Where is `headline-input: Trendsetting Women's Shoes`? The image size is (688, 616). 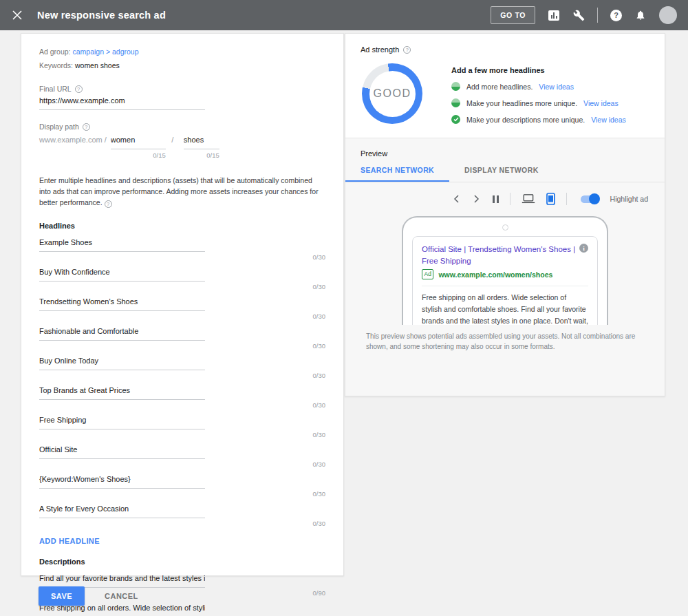
headline-input: Trendsetting Women's Shoes is located at coordinates (122, 303).